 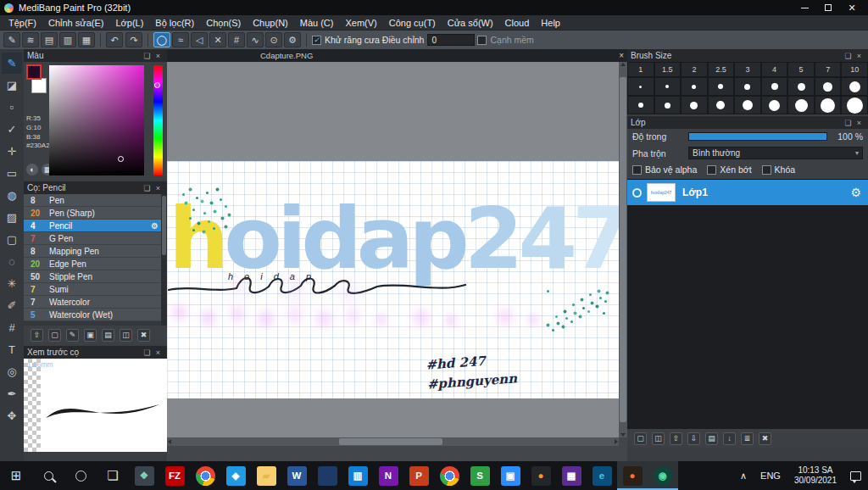 What do you see at coordinates (292, 40) in the screenshot?
I see `brush-shape-icon: ⚙` at bounding box center [292, 40].